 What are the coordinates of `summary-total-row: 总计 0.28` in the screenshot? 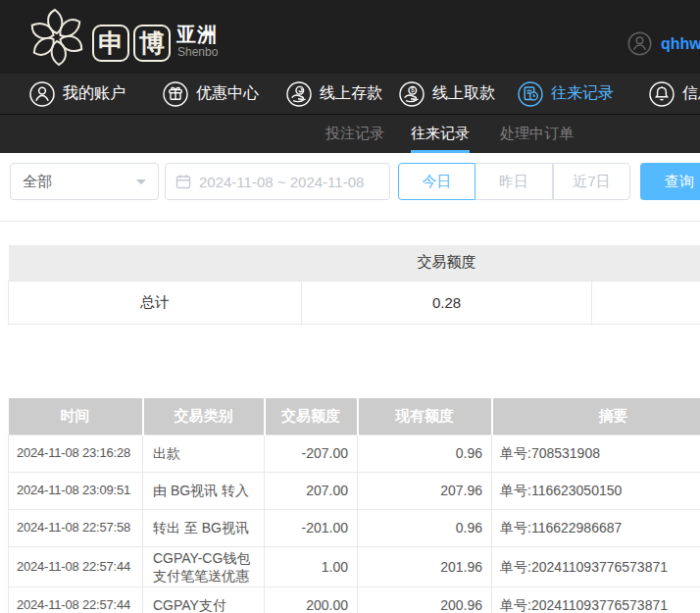 It's located at (355, 302).